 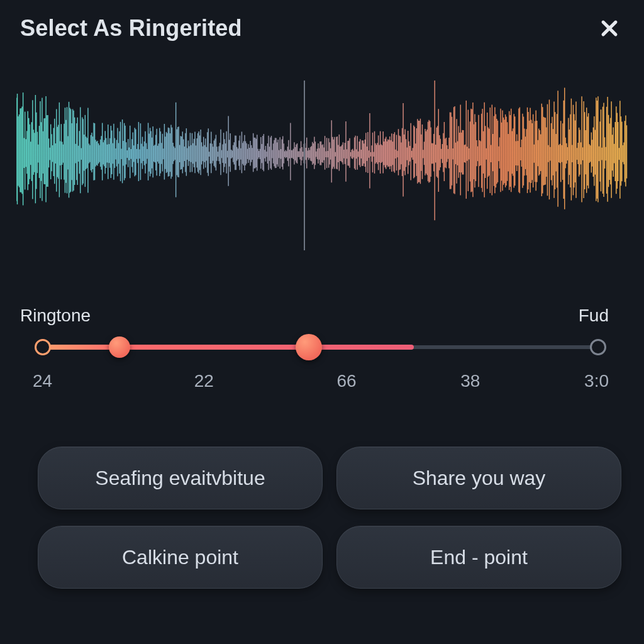 What do you see at coordinates (322, 28) in the screenshot?
I see `header-bar: Select As Ringerited` at bounding box center [322, 28].